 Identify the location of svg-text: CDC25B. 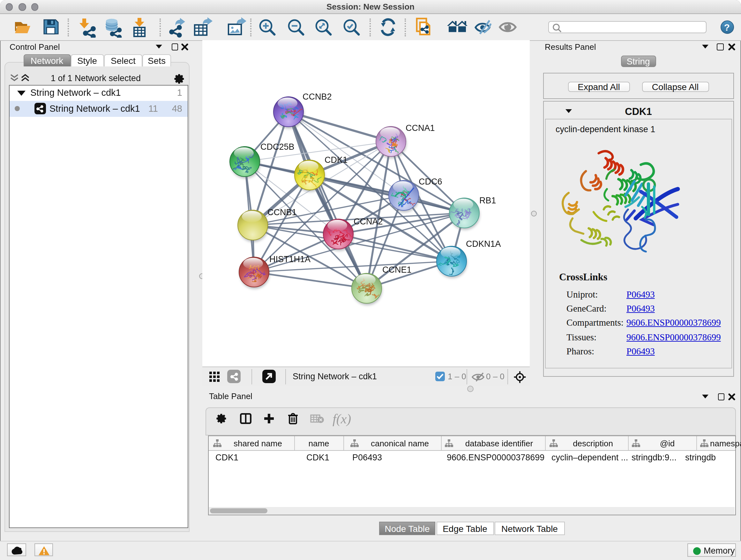
(277, 147).